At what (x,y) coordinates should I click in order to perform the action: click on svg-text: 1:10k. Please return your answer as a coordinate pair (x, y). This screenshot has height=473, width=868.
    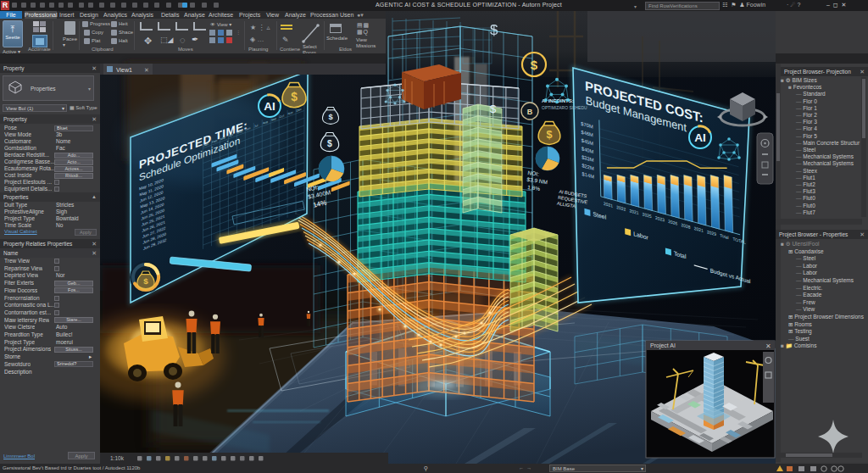
    Looking at the image, I should click on (117, 458).